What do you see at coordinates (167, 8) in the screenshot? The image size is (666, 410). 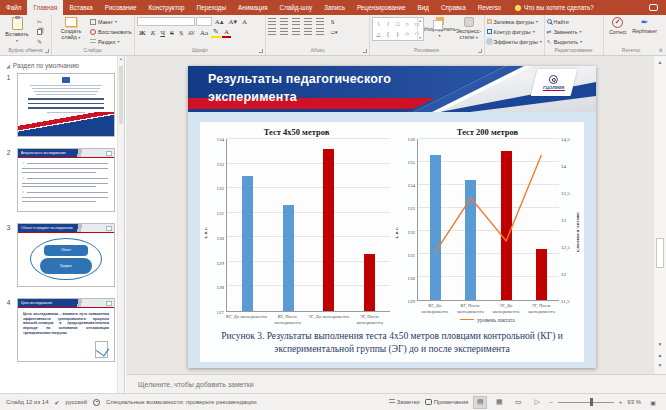 I see `tab-конструктор: Конструктор` at bounding box center [167, 8].